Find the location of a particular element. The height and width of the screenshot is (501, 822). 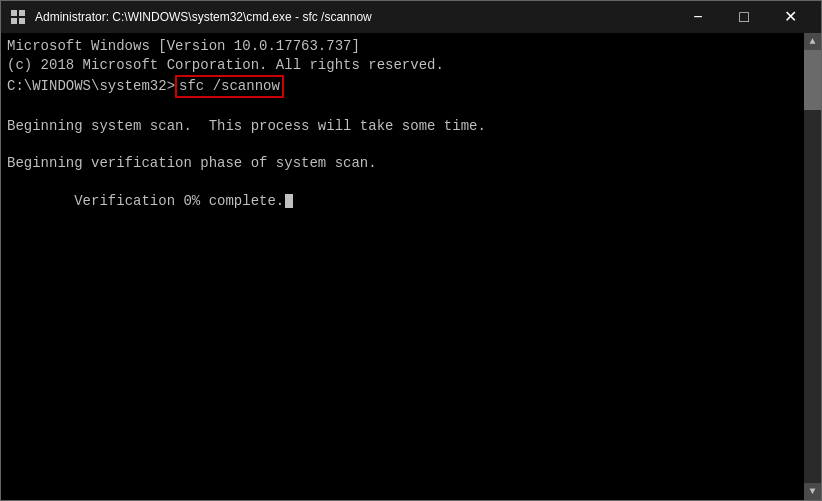

command-text: sfc /scannow is located at coordinates (230, 86).